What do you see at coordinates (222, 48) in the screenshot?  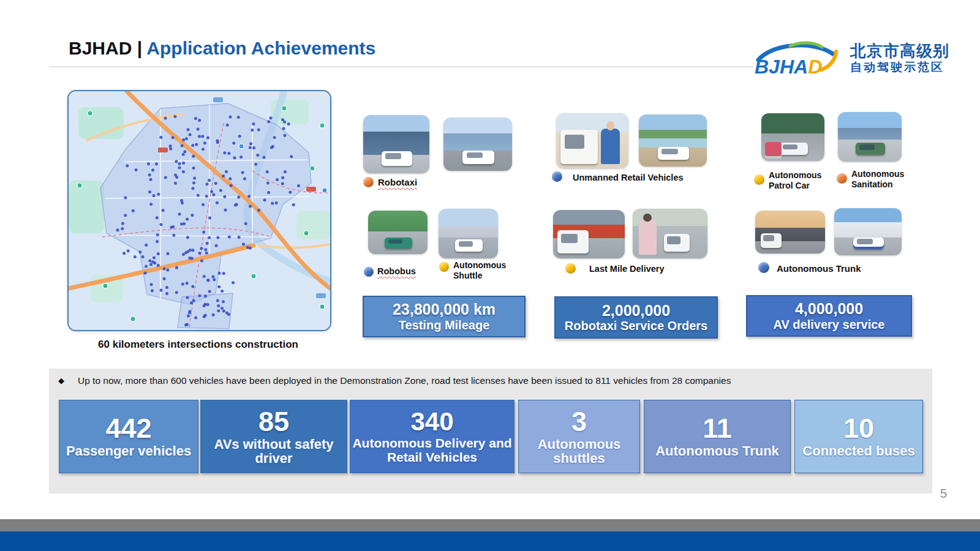 I see `page-title: BJHAD | Application Achievements` at bounding box center [222, 48].